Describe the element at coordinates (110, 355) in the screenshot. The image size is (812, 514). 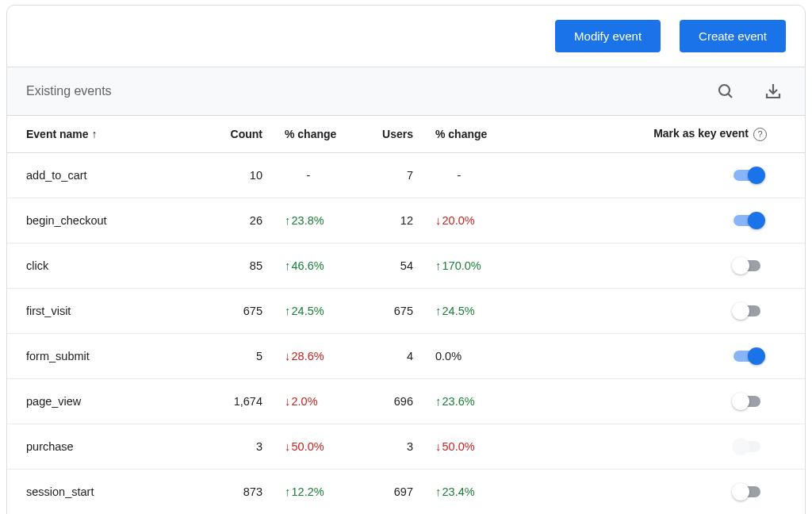
I see `event-name-cell: form_submit` at that location.